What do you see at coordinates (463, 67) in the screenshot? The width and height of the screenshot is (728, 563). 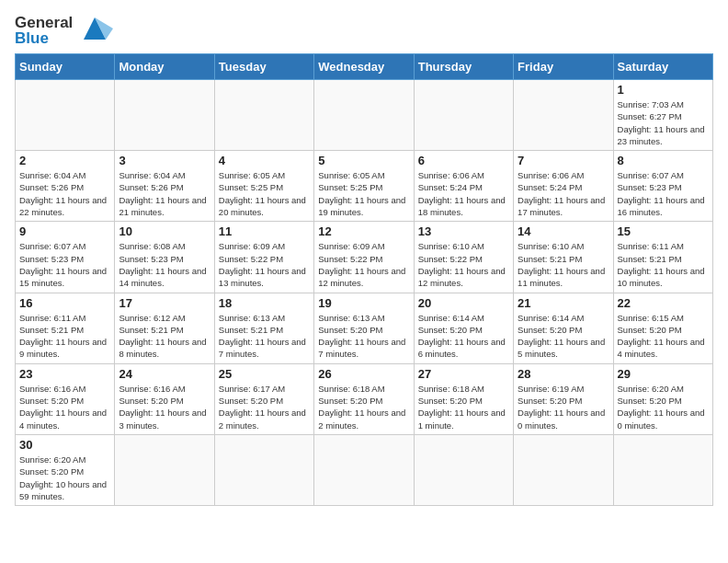 I see `weekday-header-thursday: Thursday` at bounding box center [463, 67].